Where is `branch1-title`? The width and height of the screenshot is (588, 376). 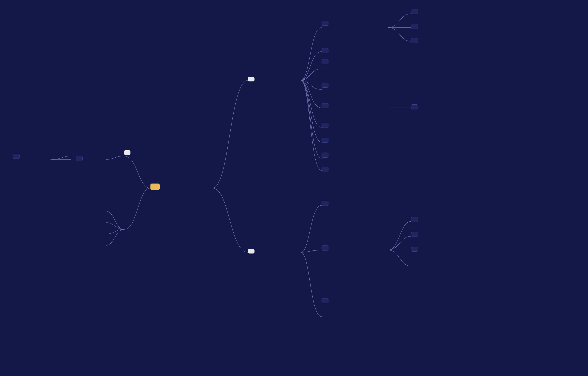 branch1-title is located at coordinates (251, 79).